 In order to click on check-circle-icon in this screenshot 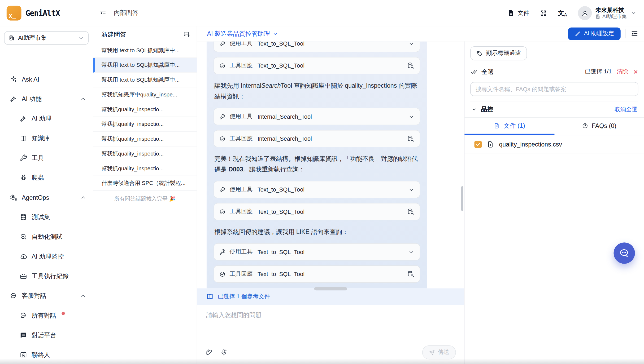, I will do `click(222, 211)`.